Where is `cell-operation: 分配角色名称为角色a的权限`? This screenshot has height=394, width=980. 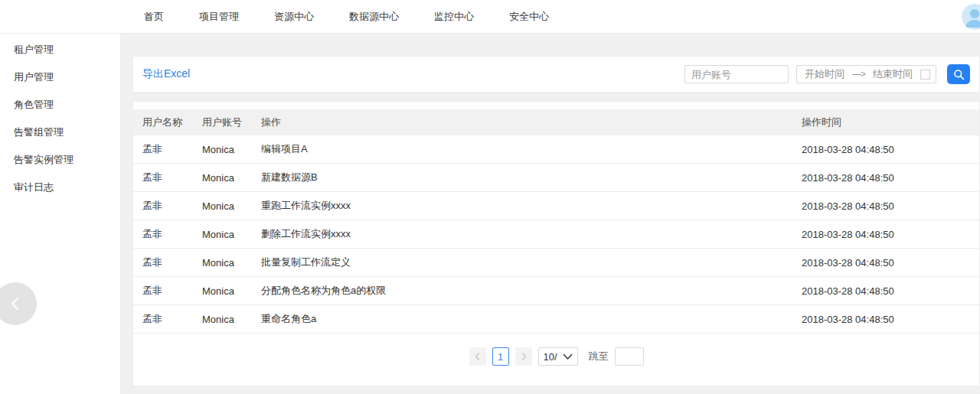
cell-operation: 分配角色名称为角色a的权限 is located at coordinates (531, 291).